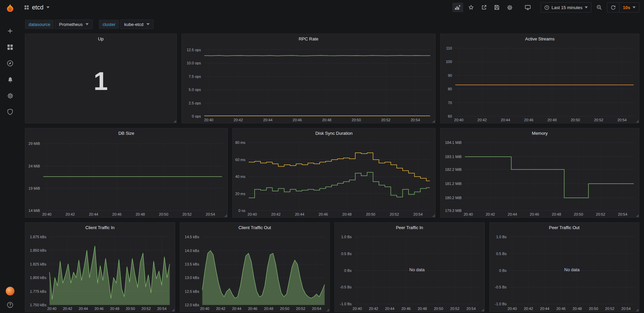 This screenshot has width=644, height=313. I want to click on sidebar-item-dashboards, so click(10, 47).